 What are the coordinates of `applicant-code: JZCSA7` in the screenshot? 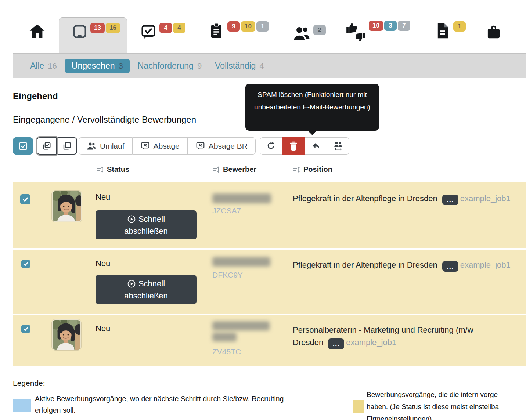 It's located at (227, 211).